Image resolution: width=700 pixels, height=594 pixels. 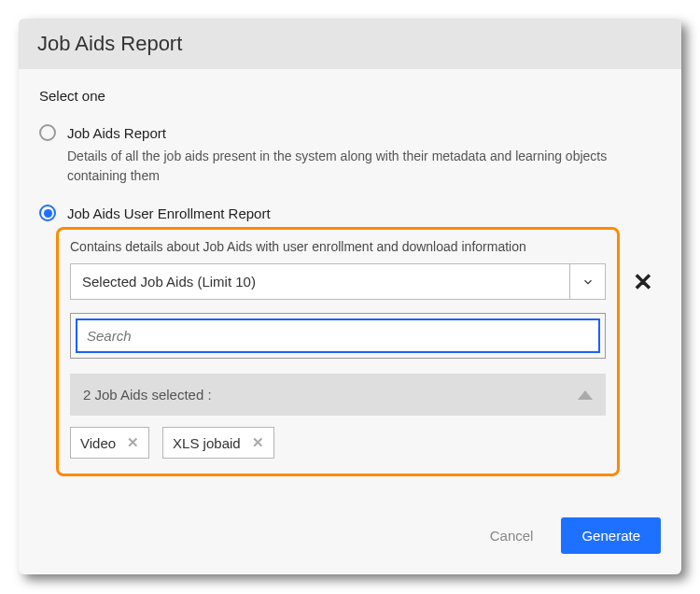 I want to click on dialog-header: Job Aids Report, so click(x=350, y=44).